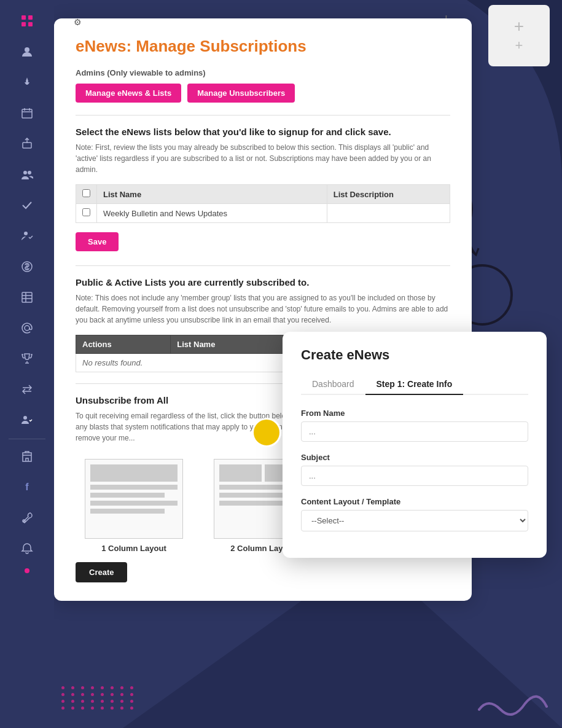 The image size is (562, 728). Describe the element at coordinates (263, 309) in the screenshot. I see `subscribed-note: Note: This does not include any 'member …` at that location.